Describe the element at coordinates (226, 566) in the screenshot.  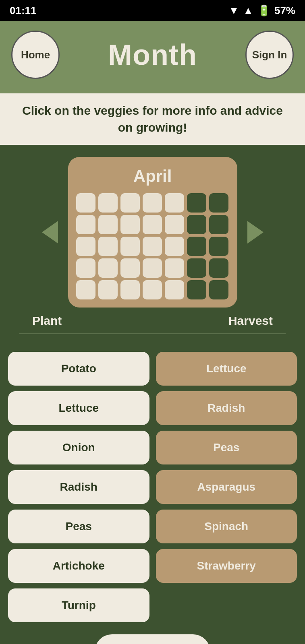
I see `harvest-item: Strawberry` at that location.